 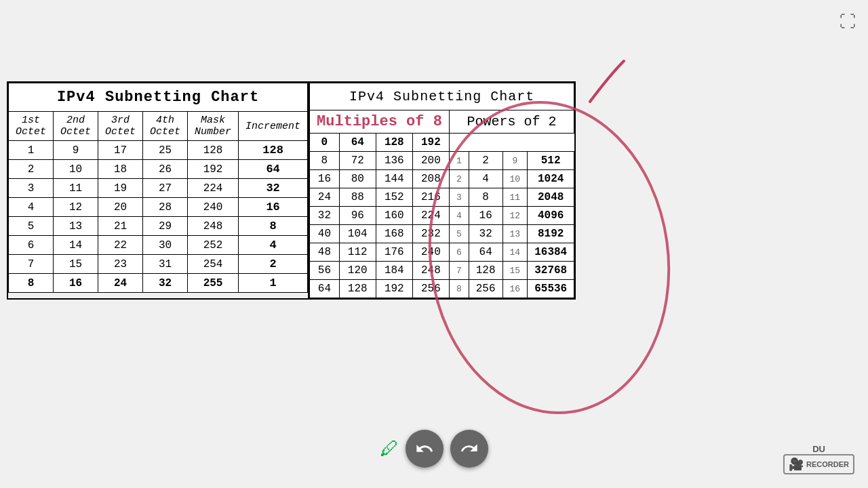 I want to click on powers-cell: 32, so click(x=486, y=235).